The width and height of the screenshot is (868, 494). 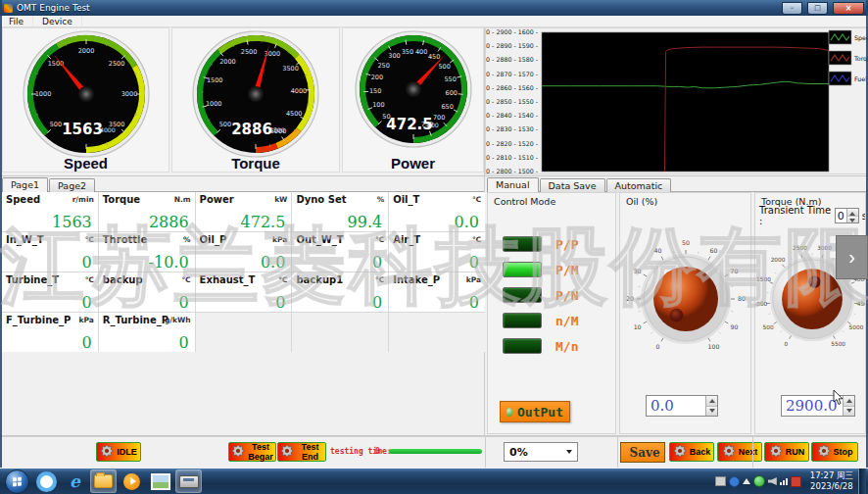 What do you see at coordinates (406, 200) in the screenshot?
I see `cell-label: Oil_T` at bounding box center [406, 200].